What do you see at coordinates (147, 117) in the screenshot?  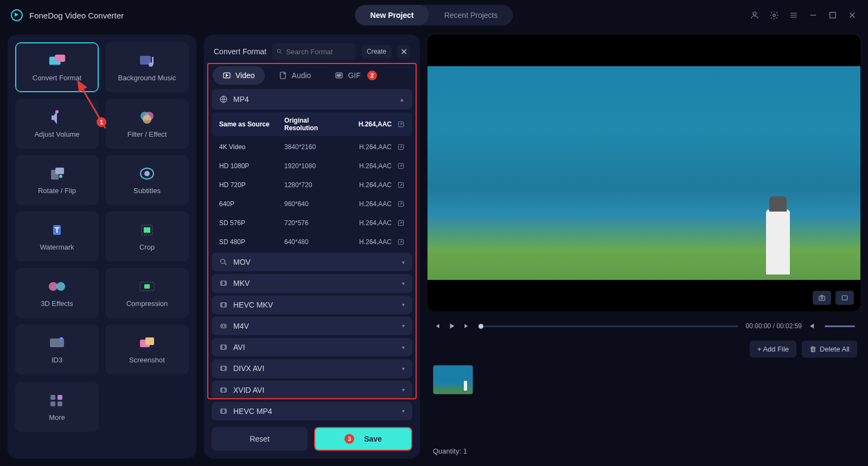 I see `filter-icon` at bounding box center [147, 117].